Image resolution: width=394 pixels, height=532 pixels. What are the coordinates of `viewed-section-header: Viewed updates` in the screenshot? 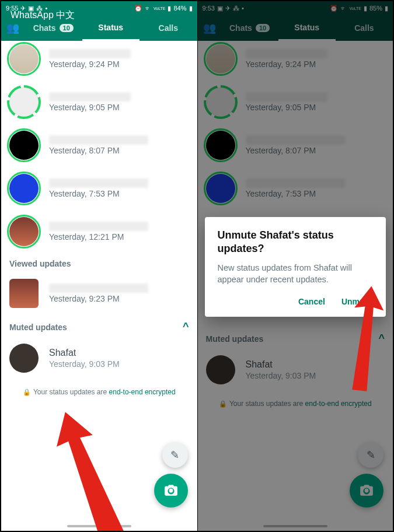 It's located at (99, 262).